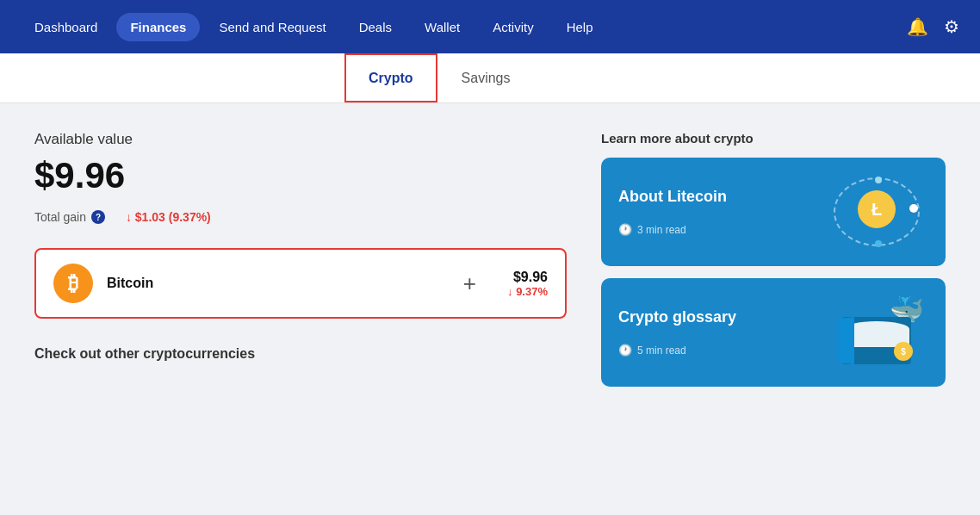 The width and height of the screenshot is (980, 515). Describe the element at coordinates (490, 78) in the screenshot. I see `tabs-bar: Crypto Savings` at that location.